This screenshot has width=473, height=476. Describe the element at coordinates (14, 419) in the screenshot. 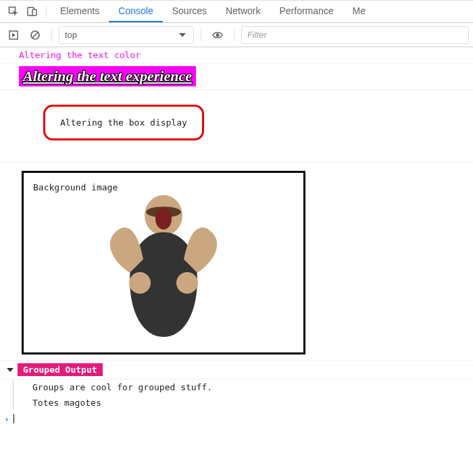

I see `text-caret` at that location.